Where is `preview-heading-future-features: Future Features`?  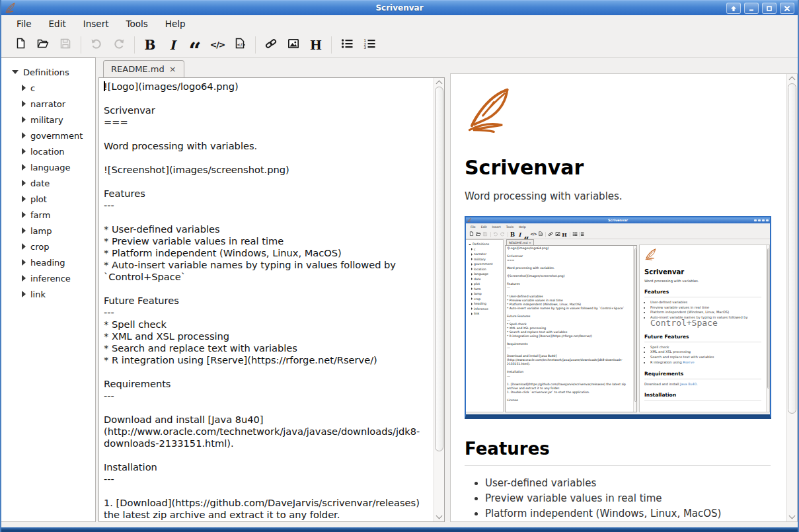 preview-heading-future-features: Future Features is located at coordinates (703, 338).